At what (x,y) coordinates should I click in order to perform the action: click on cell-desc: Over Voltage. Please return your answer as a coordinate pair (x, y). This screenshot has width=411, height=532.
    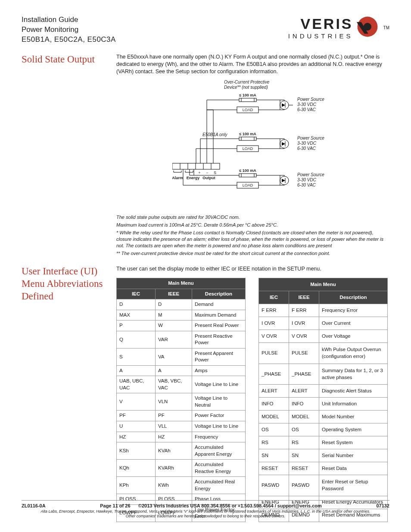
    Looking at the image, I should click on (353, 336).